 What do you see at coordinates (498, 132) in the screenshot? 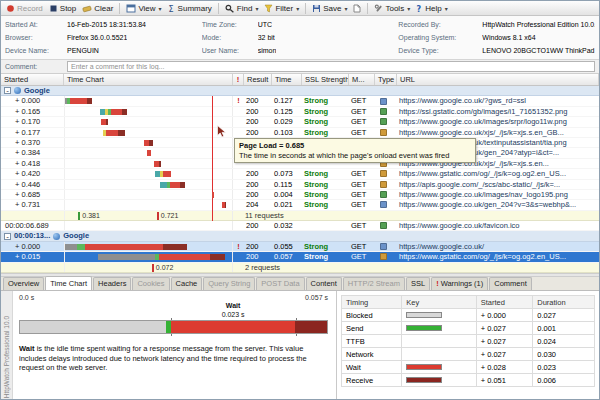
I see `request-url: https://www.google.co.uk/xjs/_/js/k=xjs.…` at bounding box center [498, 132].